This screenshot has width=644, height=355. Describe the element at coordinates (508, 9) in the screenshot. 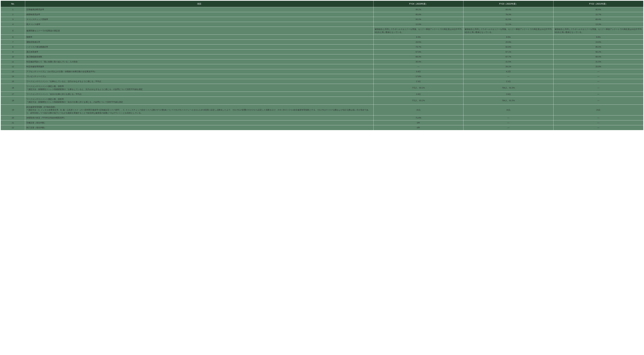

I see `cell-fy23: 99.4%` at that location.